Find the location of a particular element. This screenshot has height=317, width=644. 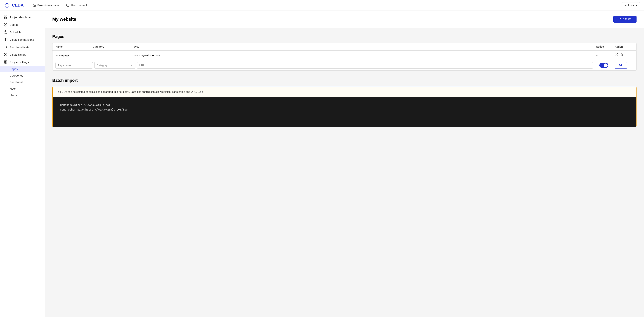

active-toggle is located at coordinates (604, 65).